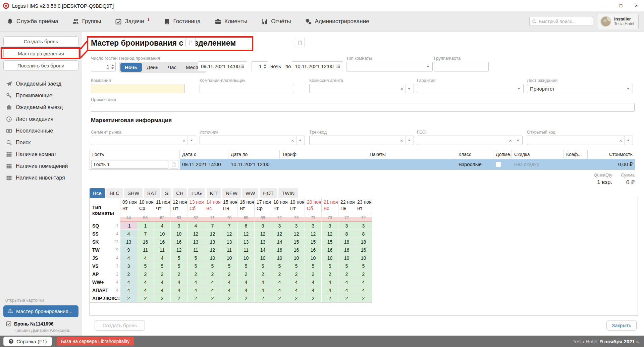 The image size is (644, 347). I want to click on period-option-Ночь: Ночь, so click(131, 67).